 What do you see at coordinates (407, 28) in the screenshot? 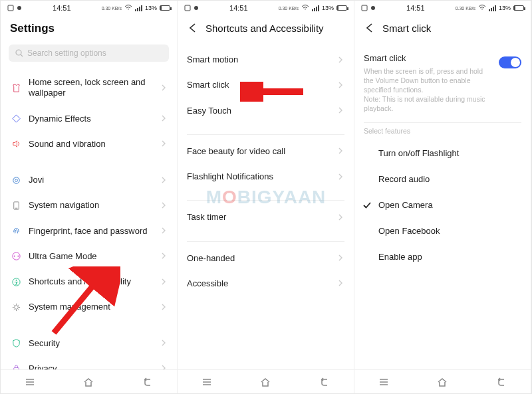
I see `page-title: Smart click` at bounding box center [407, 28].